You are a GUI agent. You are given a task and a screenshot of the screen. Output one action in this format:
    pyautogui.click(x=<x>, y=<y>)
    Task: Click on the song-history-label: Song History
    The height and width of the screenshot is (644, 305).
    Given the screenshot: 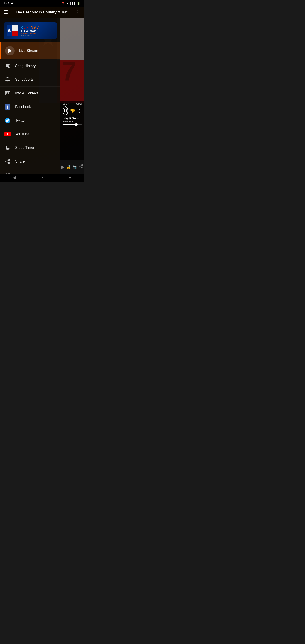 What is the action you would take?
    pyautogui.click(x=26, y=66)
    